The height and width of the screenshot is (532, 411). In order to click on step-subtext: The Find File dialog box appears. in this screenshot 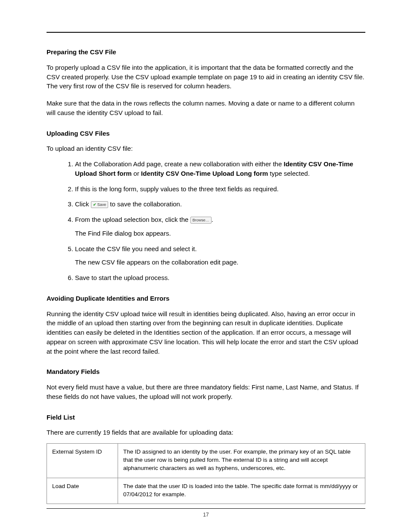, I will do `click(220, 233)`.